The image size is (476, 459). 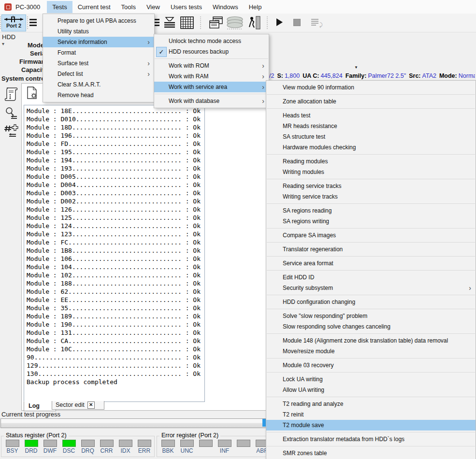 What do you see at coordinates (67, 53) in the screenshot?
I see `menu-item-label: Format` at bounding box center [67, 53].